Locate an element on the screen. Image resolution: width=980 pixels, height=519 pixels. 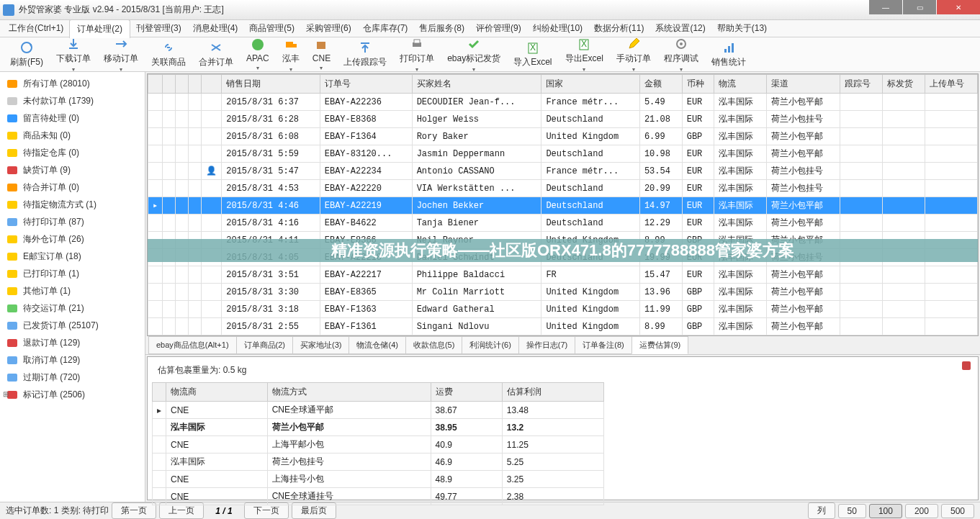
maximize-button: ▭ is located at coordinates (920, 7).